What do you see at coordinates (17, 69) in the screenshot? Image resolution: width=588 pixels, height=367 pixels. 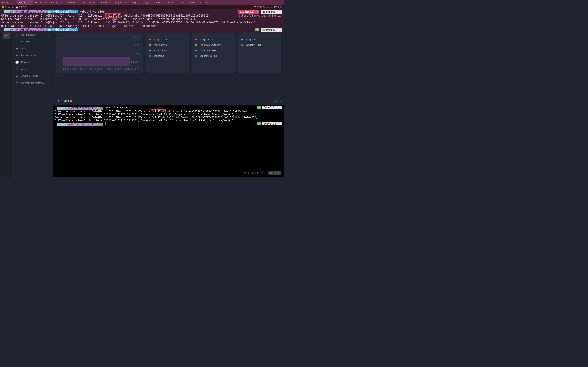 I see `apps-icon: ⠿` at bounding box center [17, 69].